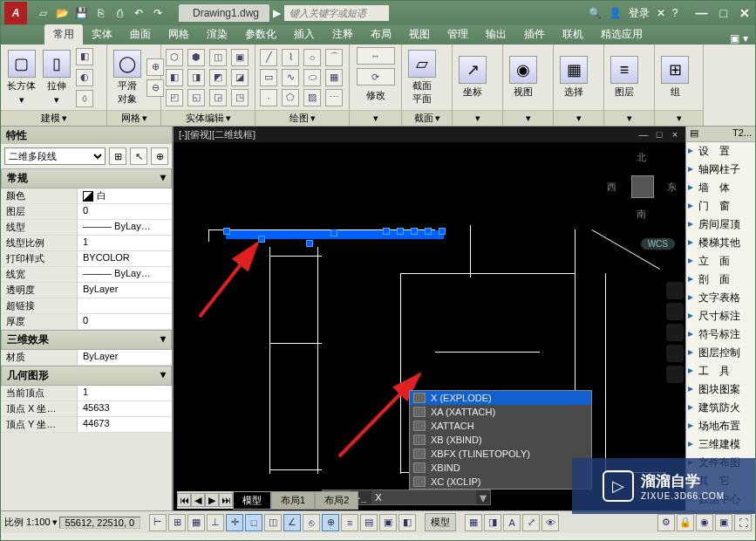 This screenshot has width=756, height=541. Describe the element at coordinates (337, 501) in the screenshot. I see `layout-tab-2: 布局2` at that location.